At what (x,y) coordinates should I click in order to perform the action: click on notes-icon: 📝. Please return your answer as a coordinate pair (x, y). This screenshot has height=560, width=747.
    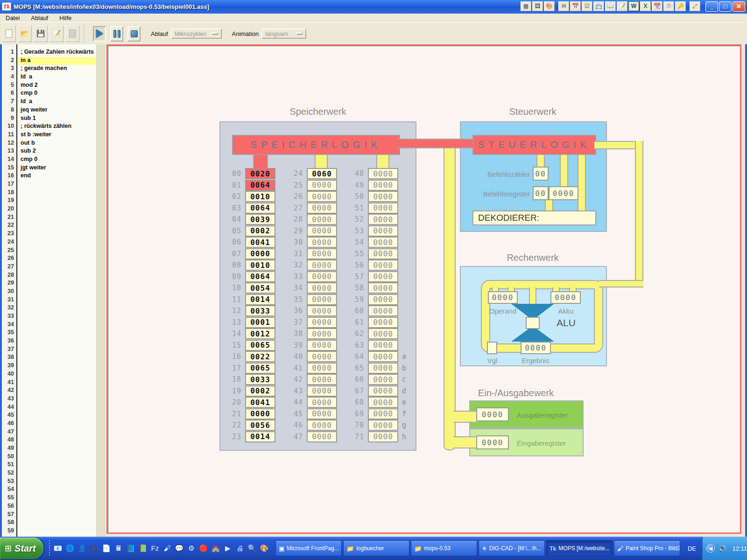
    Looking at the image, I should click on (622, 7).